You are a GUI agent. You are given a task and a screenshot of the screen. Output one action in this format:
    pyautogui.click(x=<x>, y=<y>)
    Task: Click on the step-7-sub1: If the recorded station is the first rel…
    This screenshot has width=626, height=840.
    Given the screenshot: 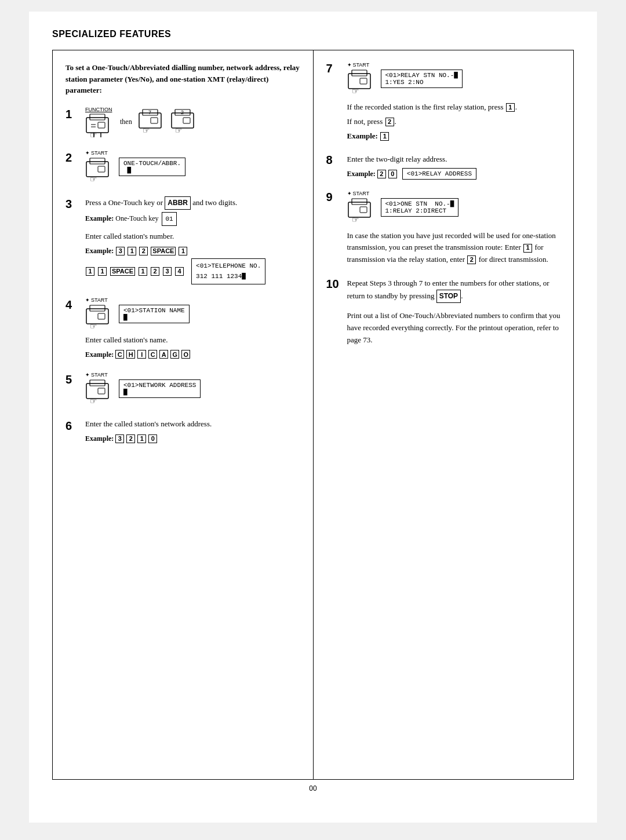 What is the action you would take?
    pyautogui.click(x=454, y=108)
    